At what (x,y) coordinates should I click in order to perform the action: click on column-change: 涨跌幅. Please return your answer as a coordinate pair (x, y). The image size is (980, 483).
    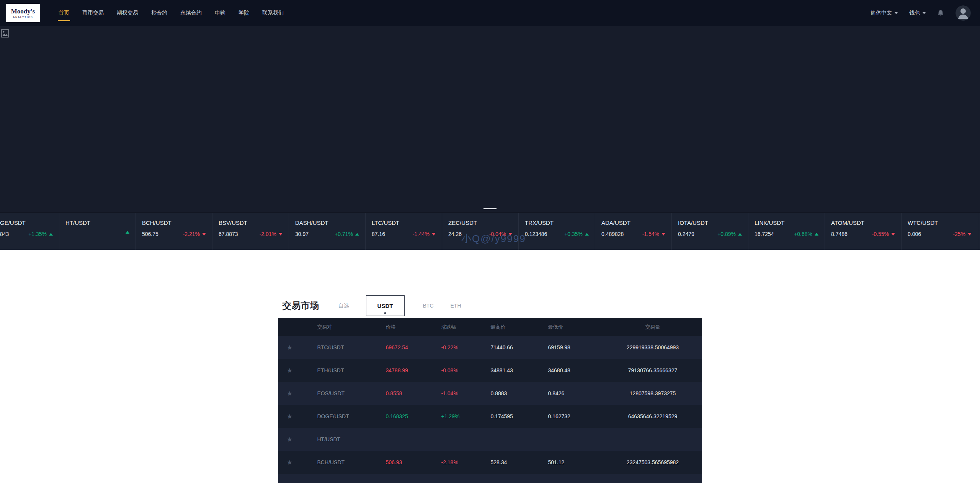
    Looking at the image, I should click on (466, 327).